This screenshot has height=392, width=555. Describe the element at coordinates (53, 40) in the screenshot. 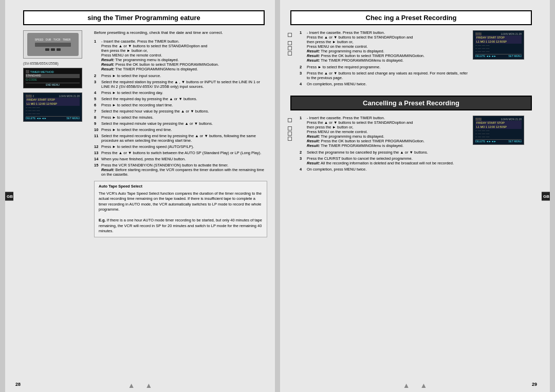

I see `vcr-label-row: SPEED DUB TVCR TIMER` at that location.